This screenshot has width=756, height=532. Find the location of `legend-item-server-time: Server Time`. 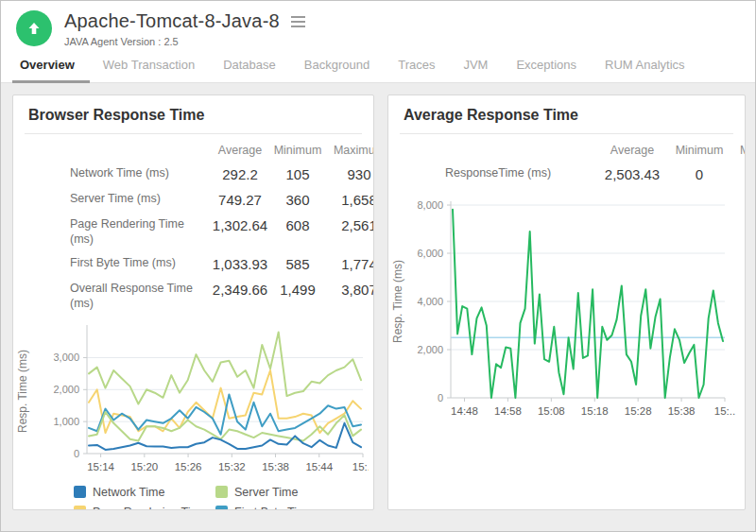

legend-item-server-time: Server Time is located at coordinates (291, 492).